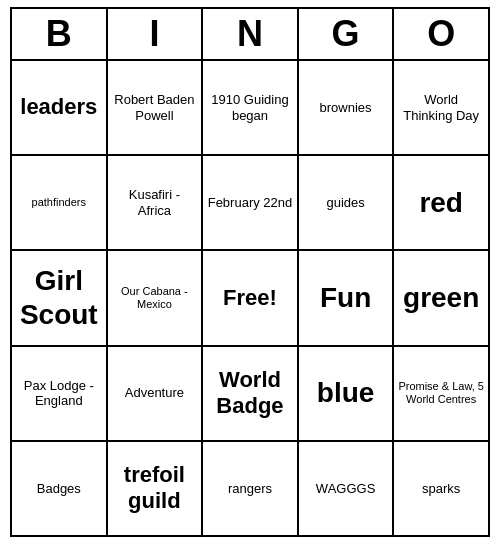  I want to click on bingo-cell-3-2: World Badge, so click(251, 394).